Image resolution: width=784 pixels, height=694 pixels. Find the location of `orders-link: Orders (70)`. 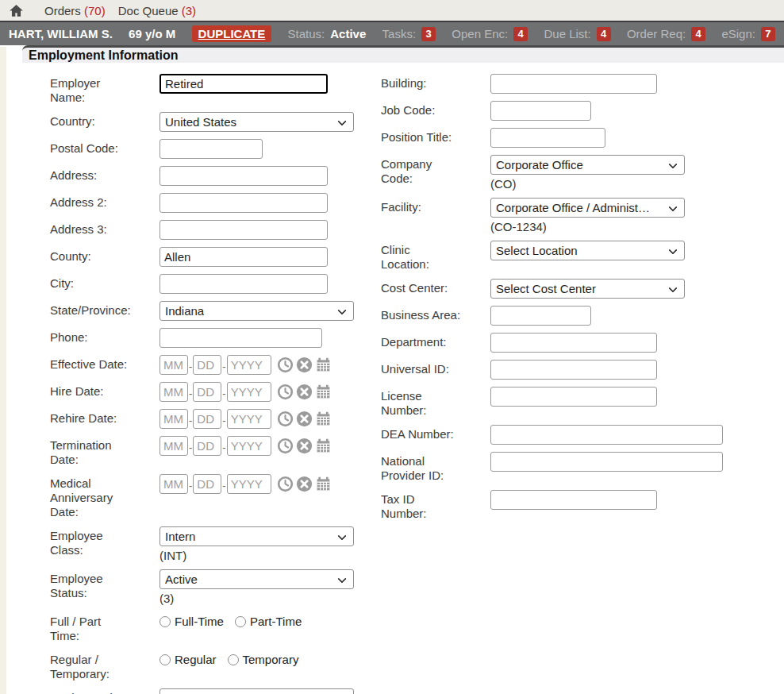

orders-link: Orders (70) is located at coordinates (75, 11).